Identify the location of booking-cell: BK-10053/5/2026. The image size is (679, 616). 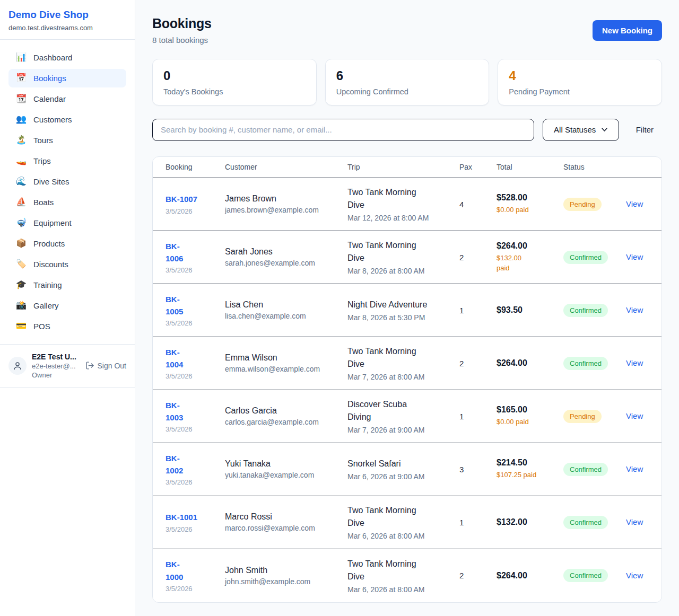
(191, 311).